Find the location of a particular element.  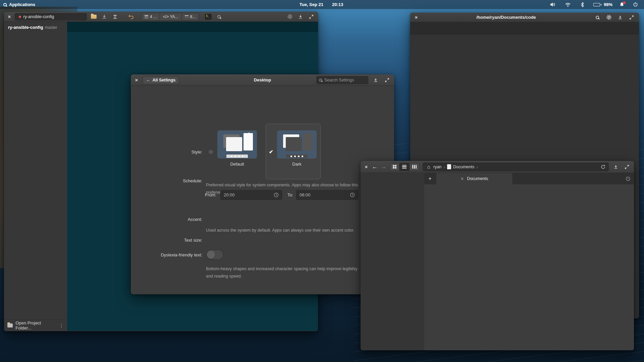

applications-menu: Applications is located at coordinates (152, 5).